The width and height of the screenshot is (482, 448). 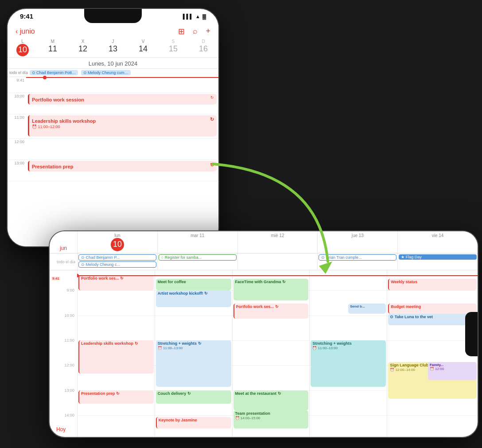 What do you see at coordinates (264, 262) in the screenshot?
I see `allday-row-landscape: todo el día ⊙ Chad Benjamin P... ⊙ Melod…` at bounding box center [264, 262].